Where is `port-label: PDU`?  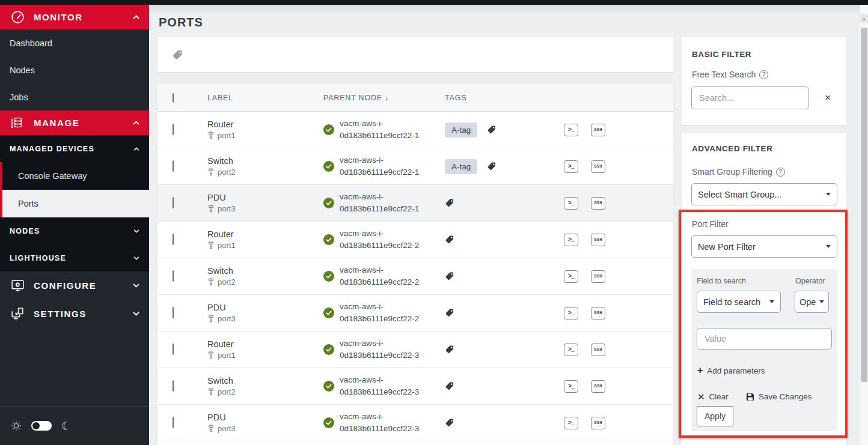
port-label: PDU is located at coordinates (266, 307).